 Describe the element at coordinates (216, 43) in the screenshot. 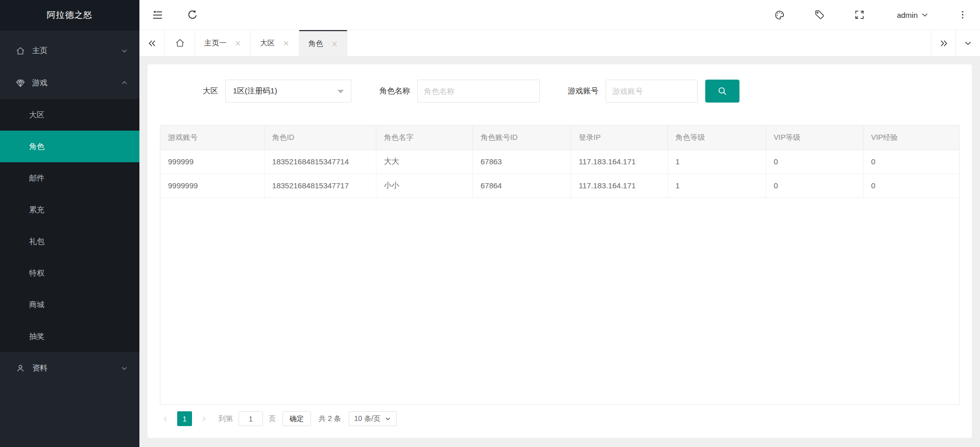

I see `tab-label: 主页一` at that location.